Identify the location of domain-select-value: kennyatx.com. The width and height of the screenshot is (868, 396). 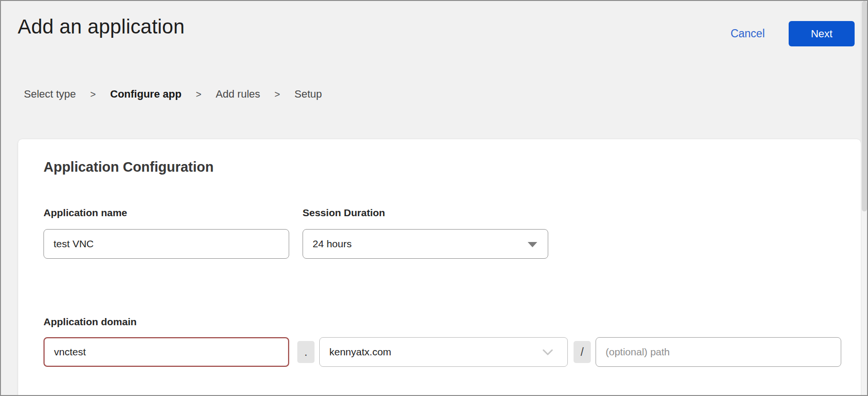
(360, 352).